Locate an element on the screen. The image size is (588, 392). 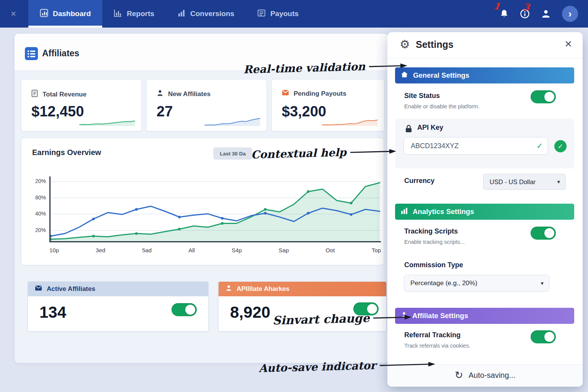
currency-label: Currency is located at coordinates (420, 181).